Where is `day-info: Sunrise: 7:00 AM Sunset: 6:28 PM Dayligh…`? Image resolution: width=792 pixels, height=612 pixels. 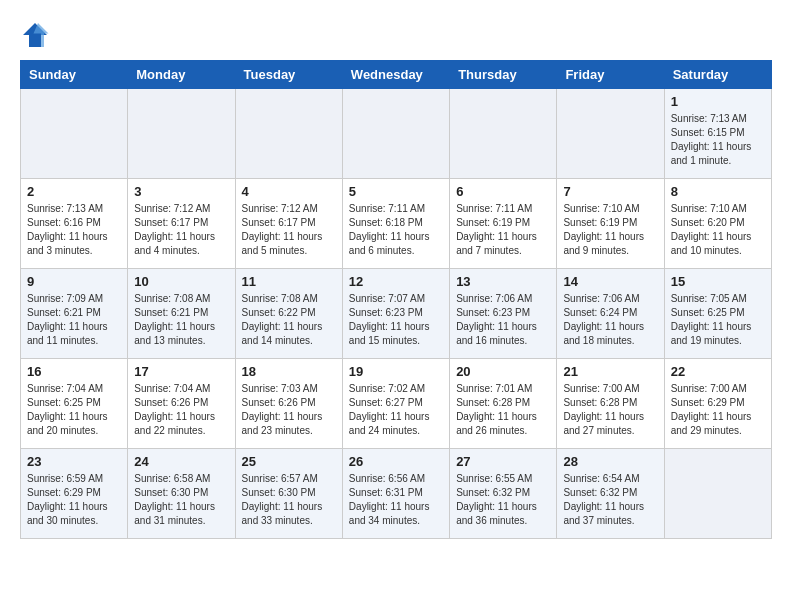
day-info: Sunrise: 7:00 AM Sunset: 6:28 PM Dayligh… is located at coordinates (610, 410).